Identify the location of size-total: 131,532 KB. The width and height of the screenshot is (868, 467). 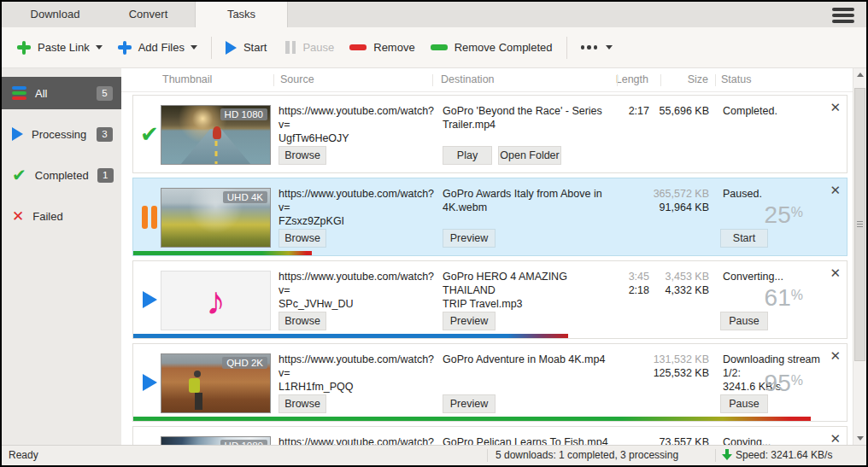
(682, 359).